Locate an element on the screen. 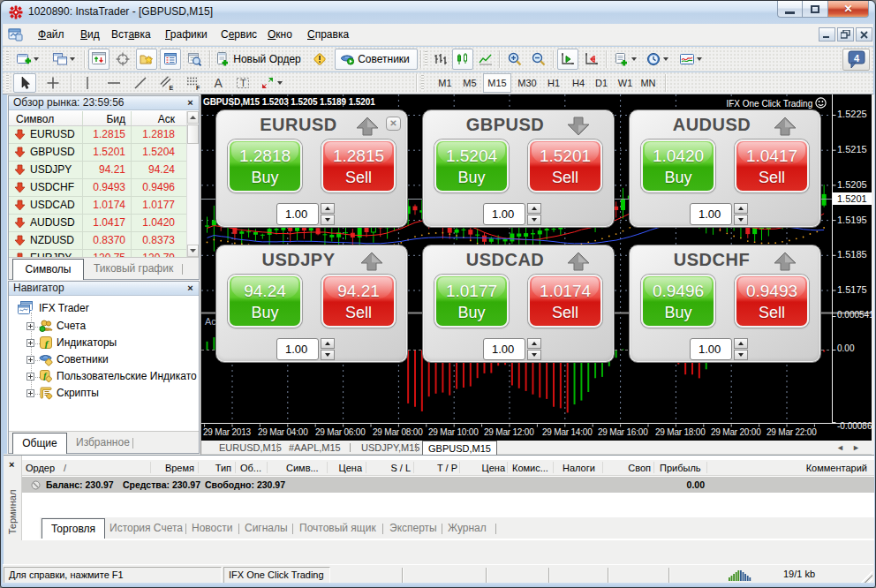 The width and height of the screenshot is (876, 588). timeframe-d1-button: D1 is located at coordinates (601, 83).